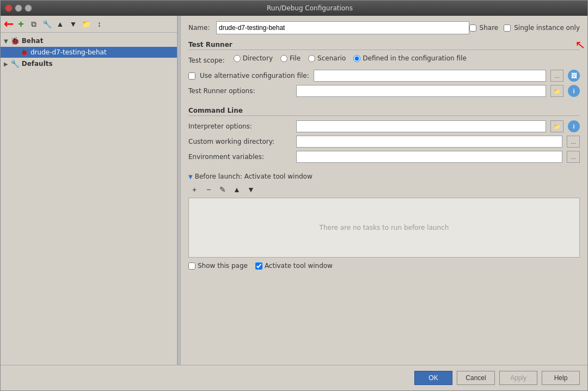 This screenshot has height=391, width=588. I want to click on group-arrow-icon: ▼, so click(6, 41).